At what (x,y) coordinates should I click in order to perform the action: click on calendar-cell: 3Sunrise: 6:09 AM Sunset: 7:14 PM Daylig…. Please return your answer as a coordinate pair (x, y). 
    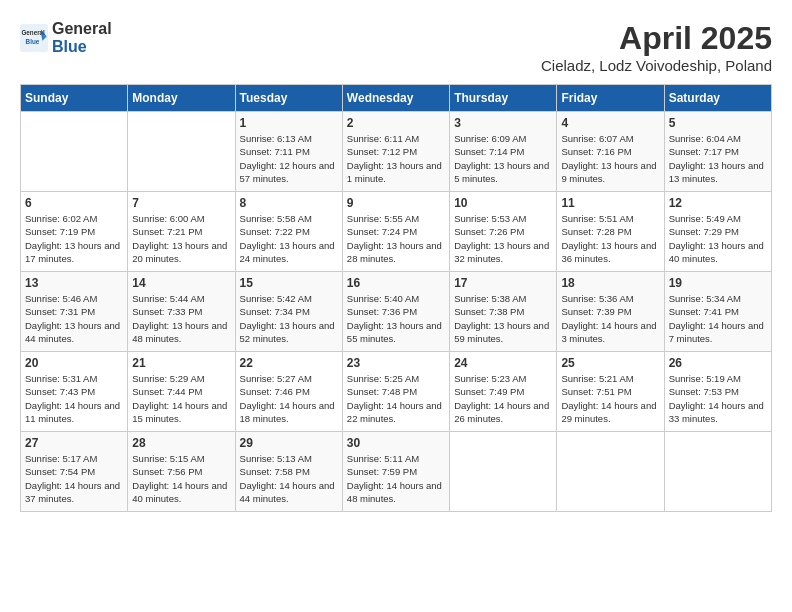
    Looking at the image, I should click on (504, 152).